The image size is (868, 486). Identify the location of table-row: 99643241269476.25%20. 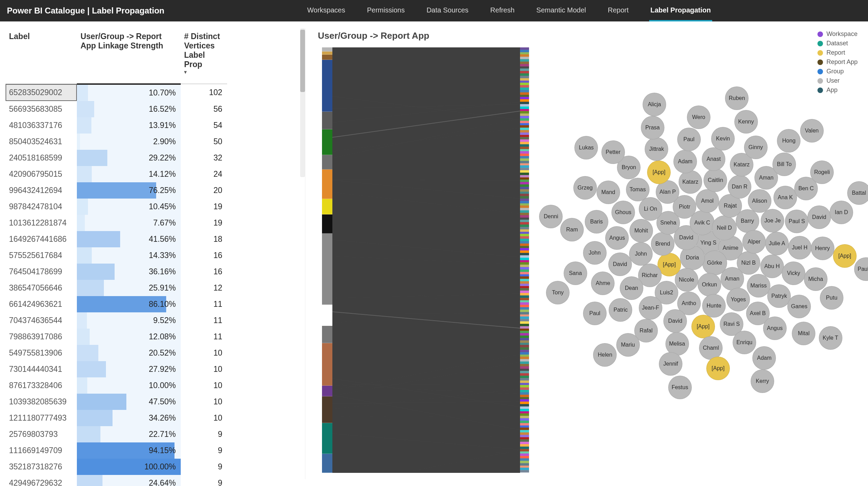
(116, 190).